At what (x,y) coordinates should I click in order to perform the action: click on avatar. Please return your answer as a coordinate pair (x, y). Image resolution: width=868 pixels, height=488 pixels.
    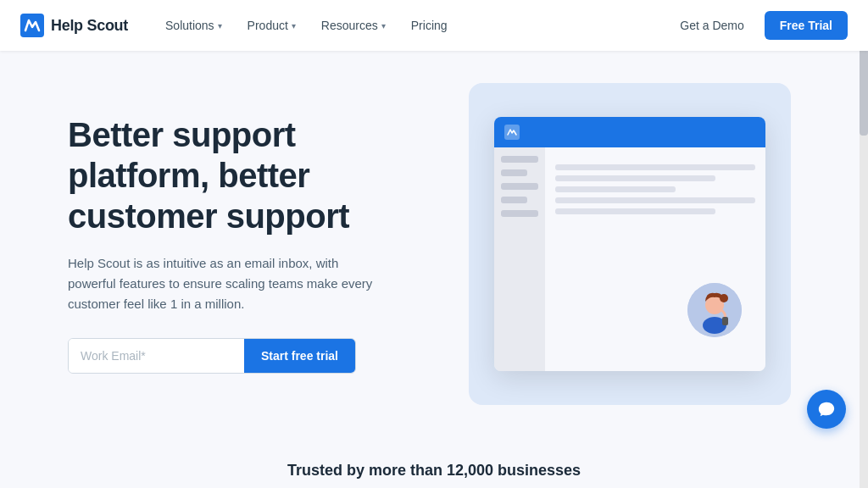
    Looking at the image, I should click on (715, 310).